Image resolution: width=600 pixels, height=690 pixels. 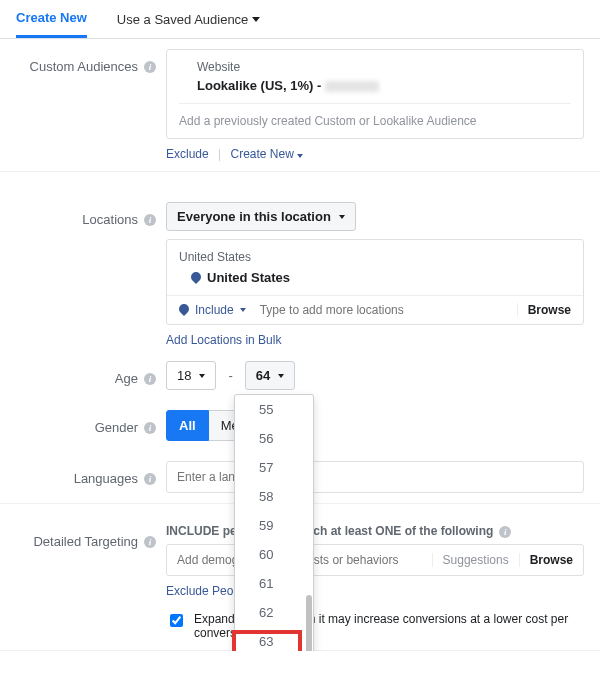 What do you see at coordinates (106, 478) in the screenshot?
I see `languages-label: Languages` at bounding box center [106, 478].